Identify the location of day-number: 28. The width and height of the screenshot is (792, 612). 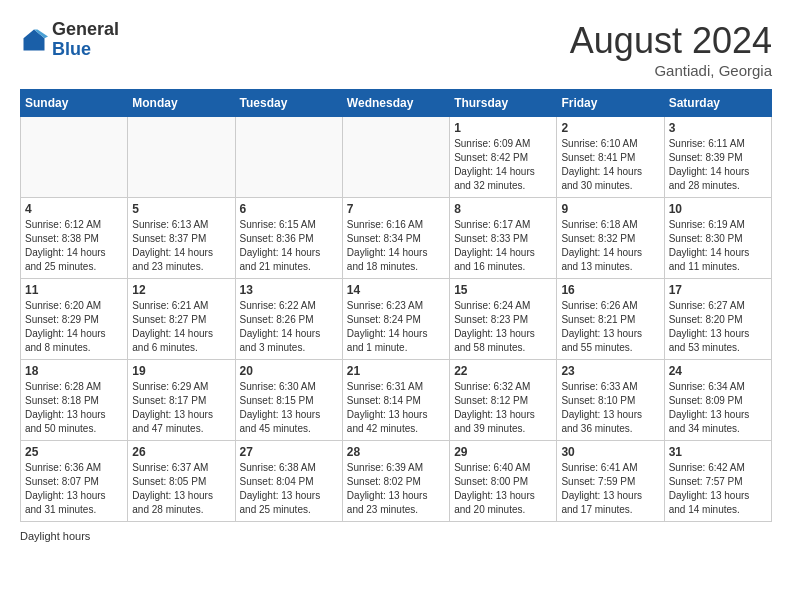
(396, 452).